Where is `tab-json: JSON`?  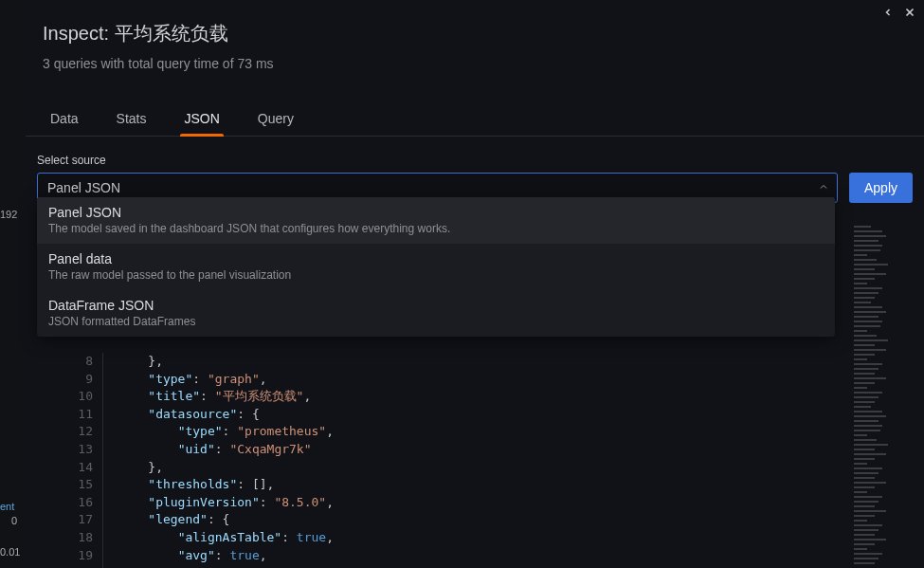 tab-json: JSON is located at coordinates (201, 119).